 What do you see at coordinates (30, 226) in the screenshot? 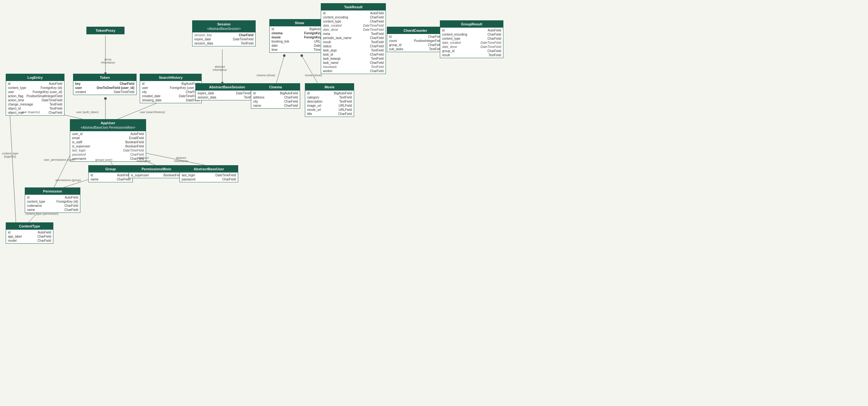
I see `entity-contenttype-header: ContentType` at bounding box center [30, 226].